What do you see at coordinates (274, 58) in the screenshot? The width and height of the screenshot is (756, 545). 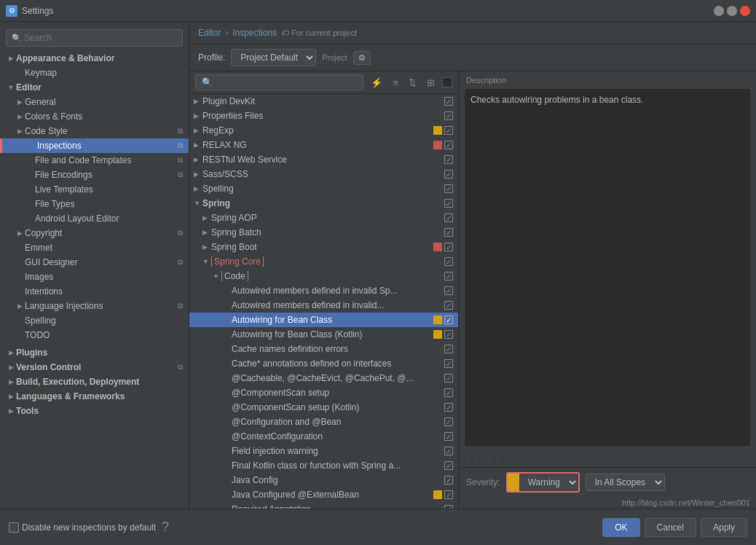 I see `profile-select: Project Default` at bounding box center [274, 58].